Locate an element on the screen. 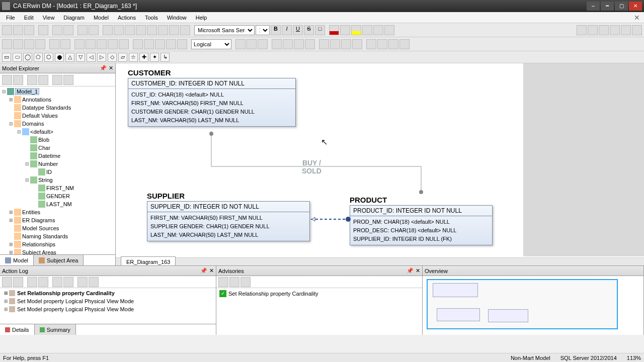 Image resolution: width=644 pixels, height=362 pixels. entity-icon is located at coordinates (119, 30).